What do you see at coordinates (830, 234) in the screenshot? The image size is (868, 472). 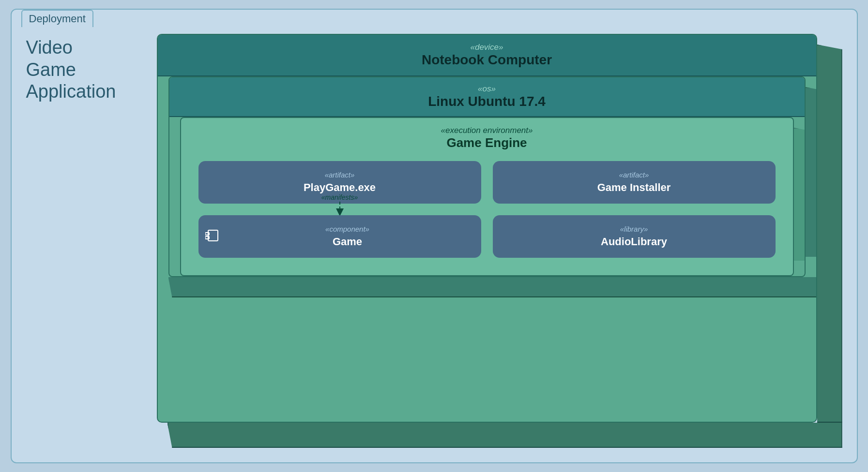 I see `device-3d-right` at bounding box center [830, 234].